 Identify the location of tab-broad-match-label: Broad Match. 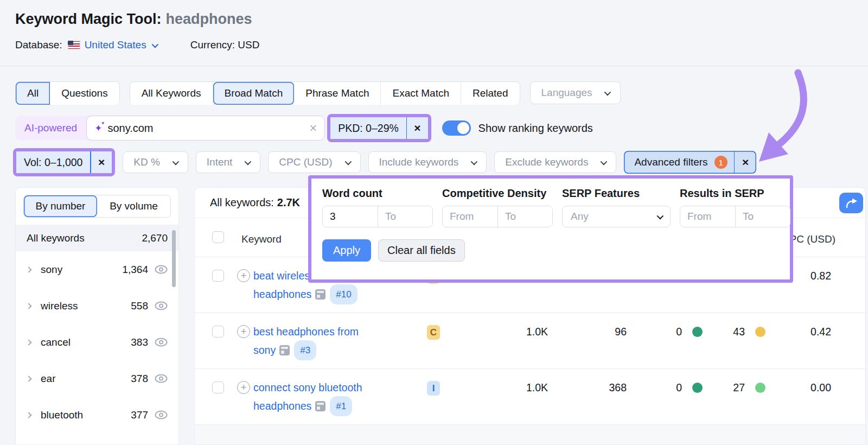
(254, 93).